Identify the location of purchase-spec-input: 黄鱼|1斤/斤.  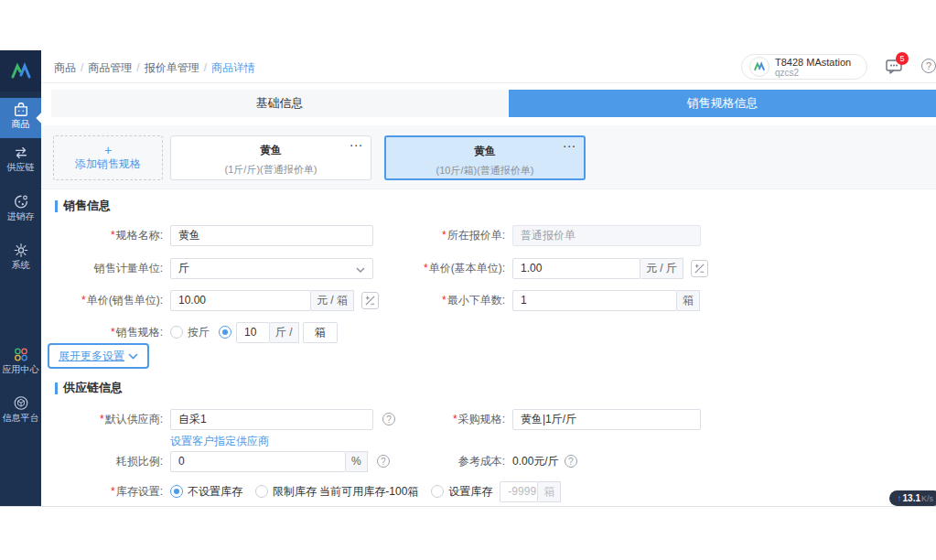
(607, 419).